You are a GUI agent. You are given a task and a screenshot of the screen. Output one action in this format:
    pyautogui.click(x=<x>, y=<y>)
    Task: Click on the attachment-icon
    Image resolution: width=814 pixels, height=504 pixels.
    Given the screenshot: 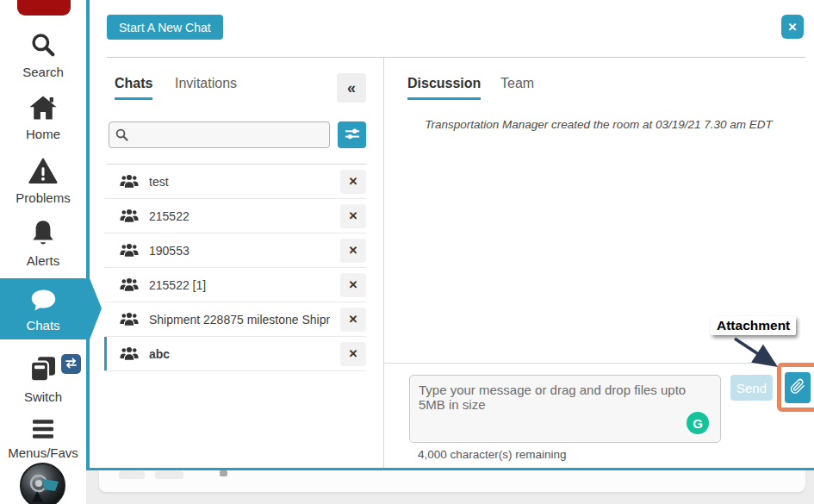 What is the action you would take?
    pyautogui.click(x=798, y=388)
    